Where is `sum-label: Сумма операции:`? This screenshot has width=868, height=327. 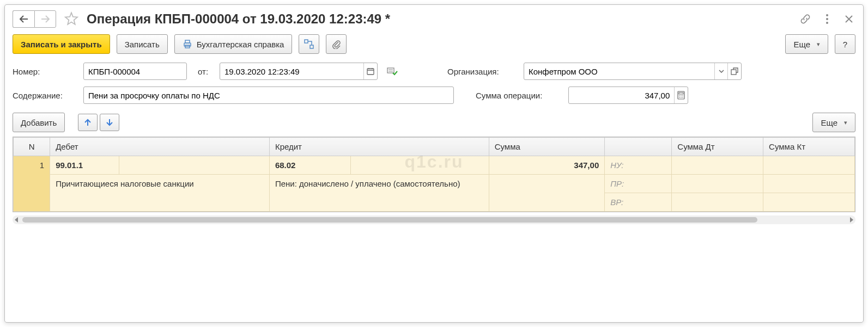 sum-label: Сумма операции: is located at coordinates (519, 96).